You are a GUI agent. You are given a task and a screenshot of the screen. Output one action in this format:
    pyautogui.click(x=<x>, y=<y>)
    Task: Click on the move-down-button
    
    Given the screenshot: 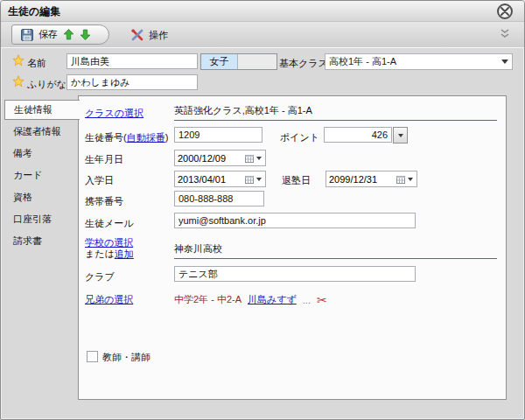 What is the action you would take?
    pyautogui.click(x=86, y=35)
    